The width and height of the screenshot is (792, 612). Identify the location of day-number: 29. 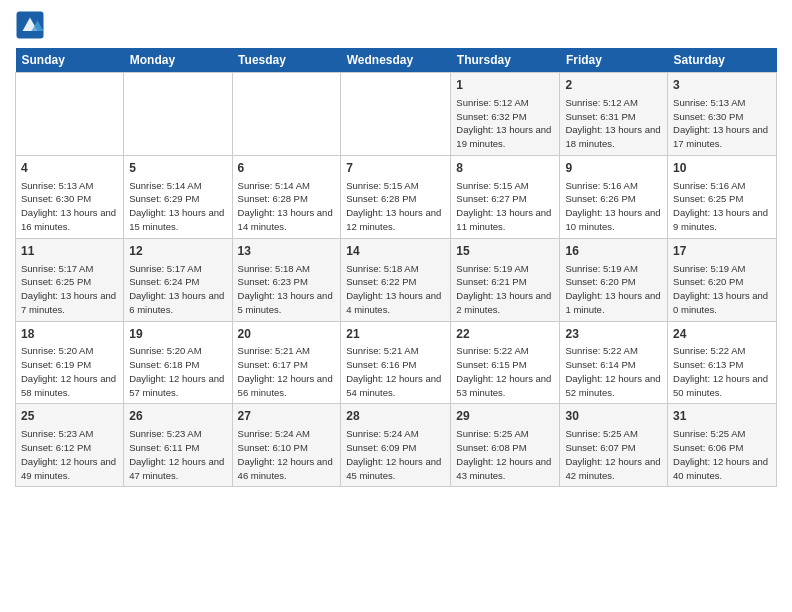
(505, 416).